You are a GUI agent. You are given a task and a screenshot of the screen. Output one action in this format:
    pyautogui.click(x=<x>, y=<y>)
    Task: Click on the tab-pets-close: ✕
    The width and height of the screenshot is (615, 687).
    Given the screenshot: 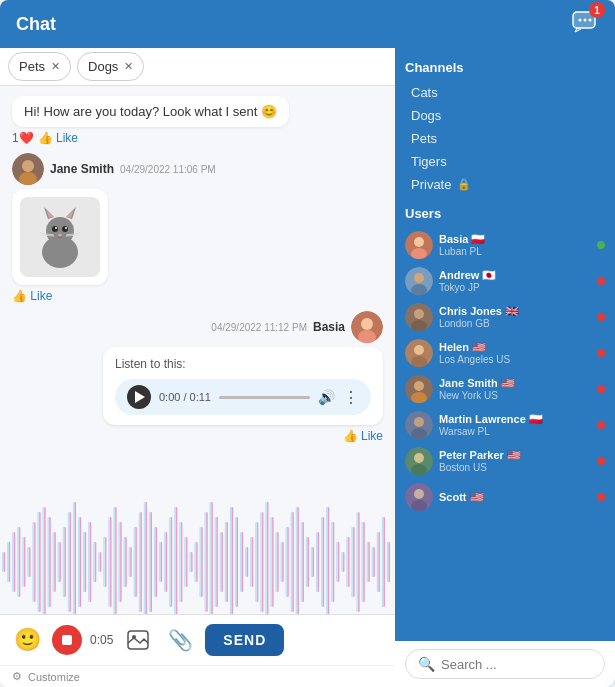 What is the action you would take?
    pyautogui.click(x=56, y=66)
    